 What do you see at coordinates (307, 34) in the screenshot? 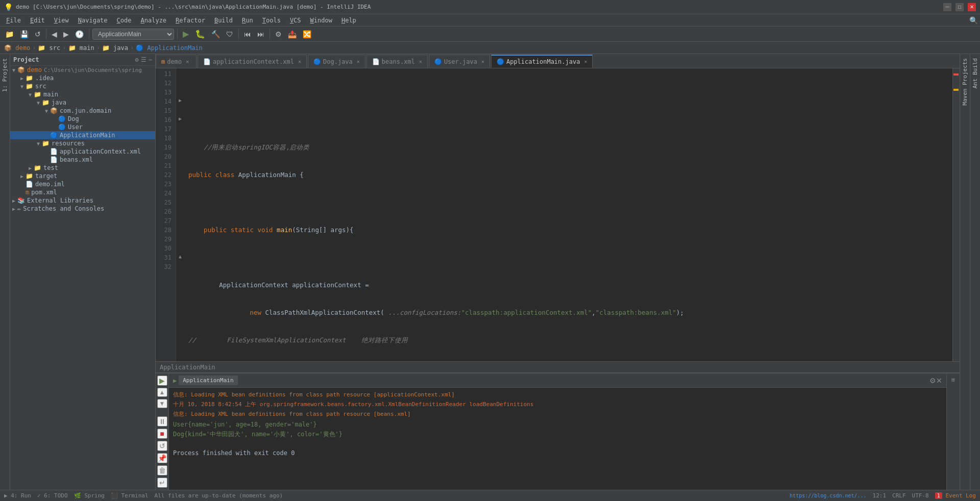
I see `toolbar-vcs-icon: 🔀` at bounding box center [307, 34].